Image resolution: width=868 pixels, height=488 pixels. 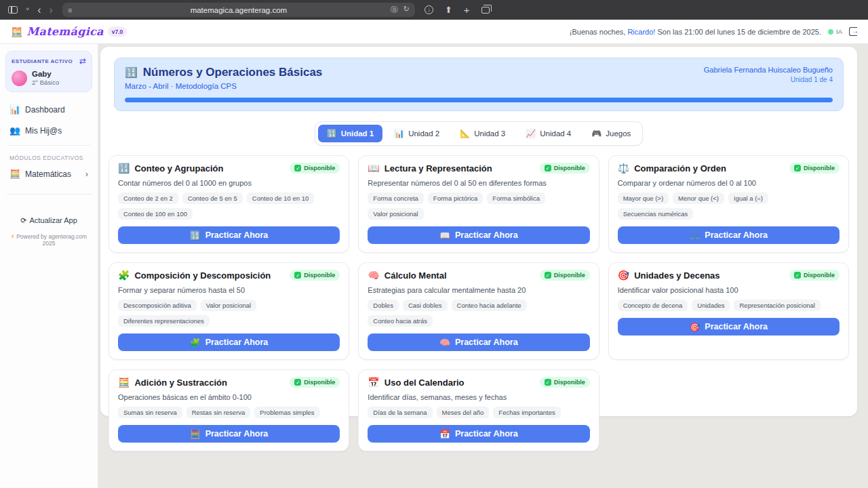 What do you see at coordinates (445, 343) in the screenshot?
I see `practice-button-icon: 🧠` at bounding box center [445, 343].